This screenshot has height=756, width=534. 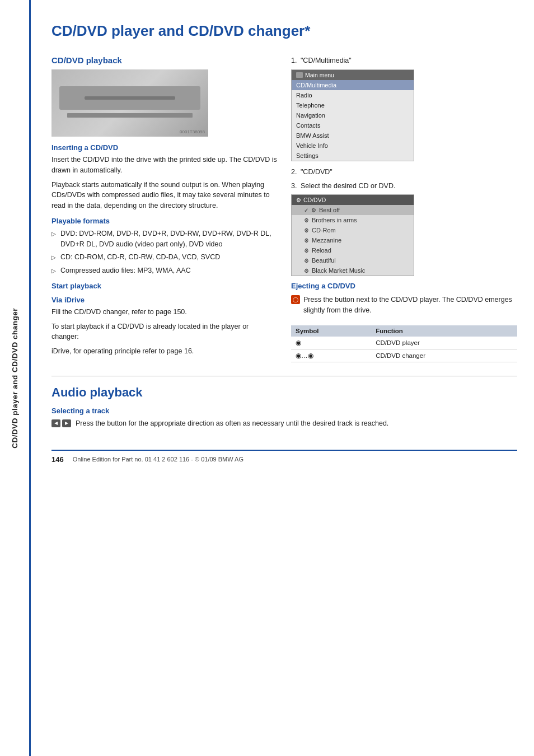 What do you see at coordinates (165, 60) in the screenshot?
I see `cd-dvd-playback-heading: CD/DVD playback` at bounding box center [165, 60].